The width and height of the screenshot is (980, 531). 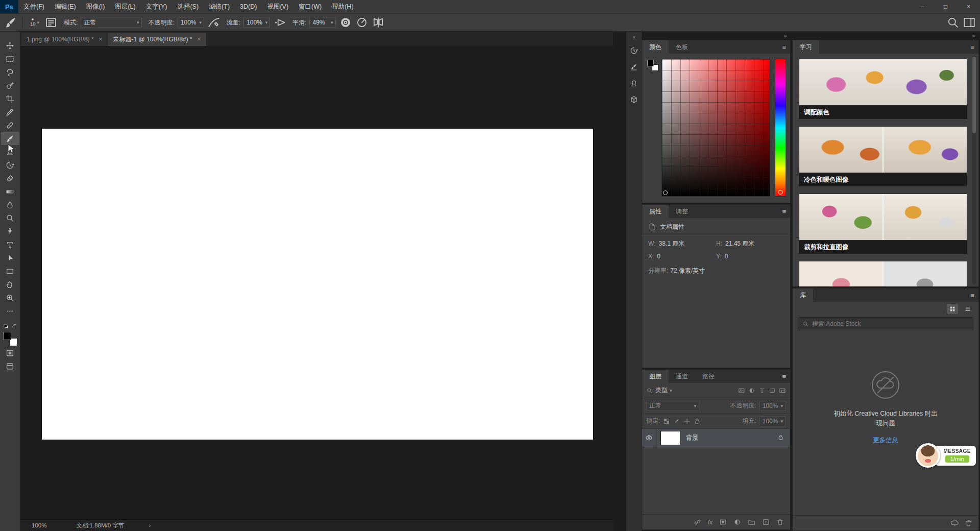 What do you see at coordinates (111, 22) in the screenshot?
I see `blend-mode-select: 正常▾` at bounding box center [111, 22].